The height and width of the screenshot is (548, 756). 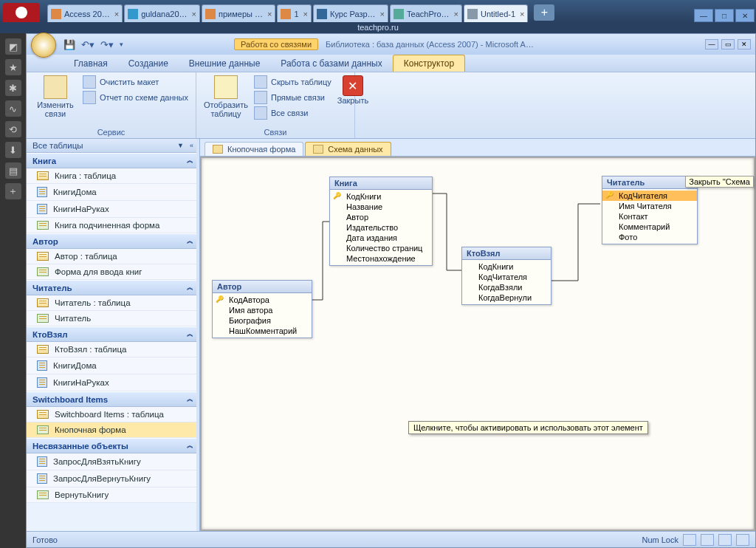 What do you see at coordinates (724, 16) in the screenshot?
I see `maximize-button: □` at bounding box center [724, 16].